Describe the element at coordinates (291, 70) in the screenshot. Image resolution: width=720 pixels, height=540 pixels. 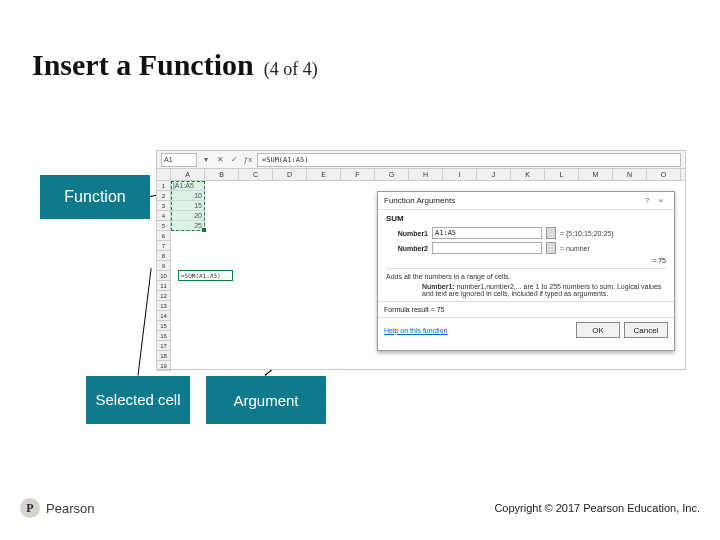
I see `title-sub: (4 of 4)` at that location.